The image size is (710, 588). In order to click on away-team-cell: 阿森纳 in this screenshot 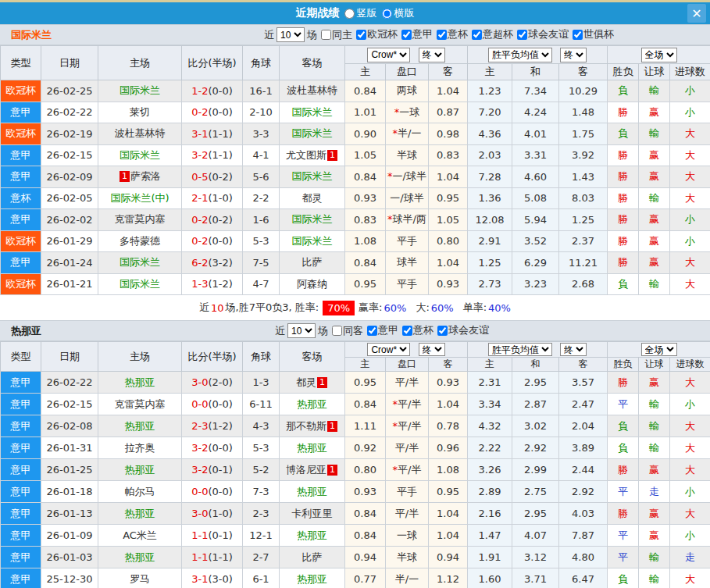, I will do `click(312, 284)`.